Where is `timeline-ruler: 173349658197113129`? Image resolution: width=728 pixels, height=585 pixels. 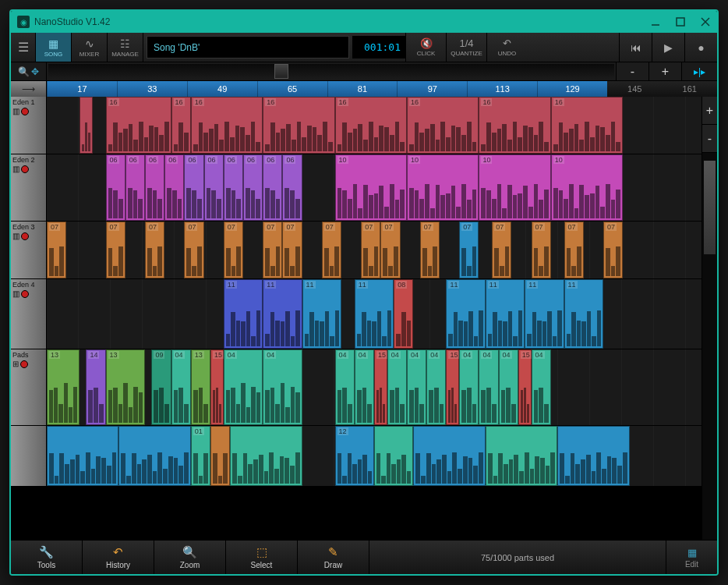 timeline-ruler: 173349658197113129 is located at coordinates (327, 89).